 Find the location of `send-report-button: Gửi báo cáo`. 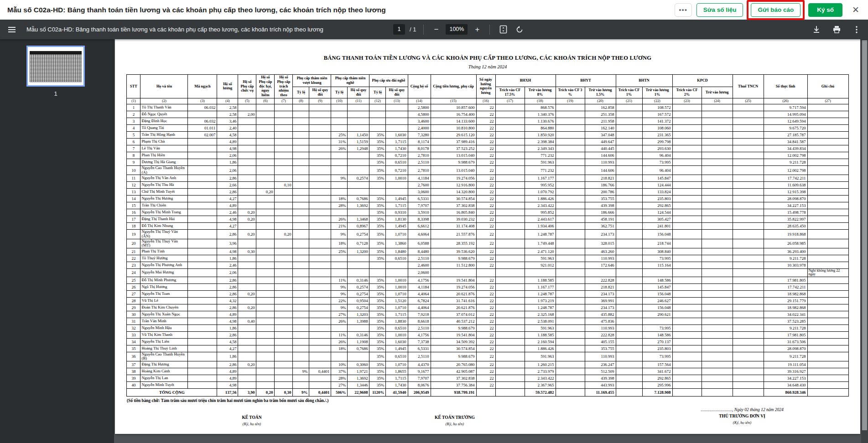

send-report-button: Gửi báo cáo is located at coordinates (775, 10).